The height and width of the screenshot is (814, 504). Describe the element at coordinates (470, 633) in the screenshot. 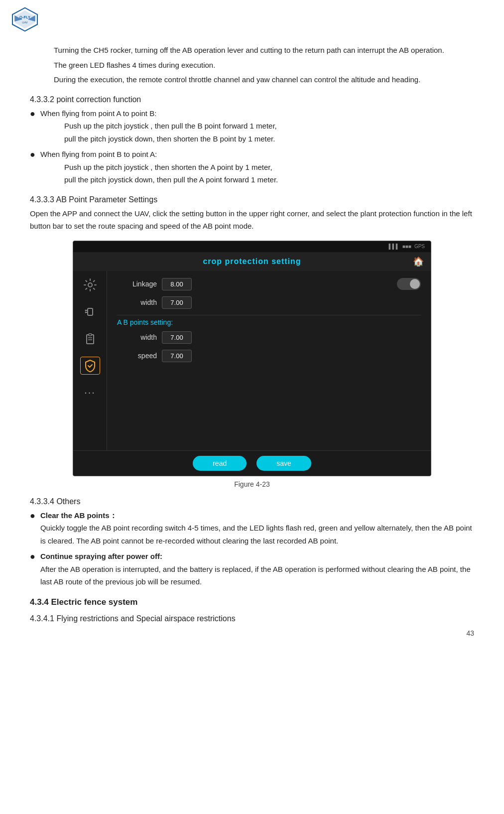

I see `page-number: 43` at that location.